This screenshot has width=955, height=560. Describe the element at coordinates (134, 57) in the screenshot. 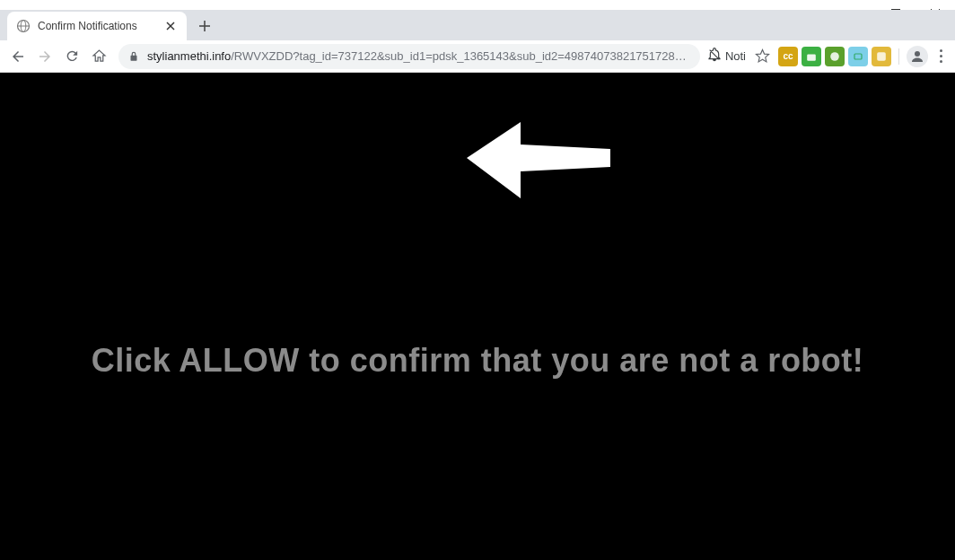

I see `lock-icon` at that location.